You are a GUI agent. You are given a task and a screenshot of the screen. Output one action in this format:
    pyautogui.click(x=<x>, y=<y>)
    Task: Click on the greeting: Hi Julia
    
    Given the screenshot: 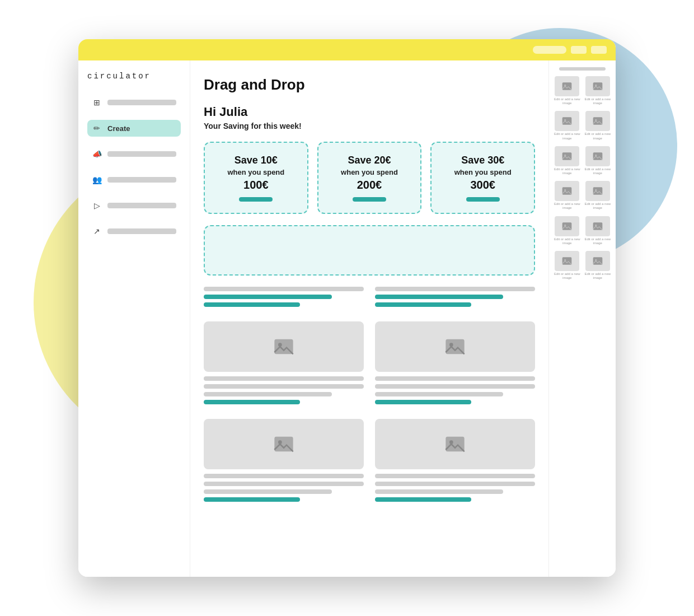 What is the action you would take?
    pyautogui.click(x=369, y=112)
    